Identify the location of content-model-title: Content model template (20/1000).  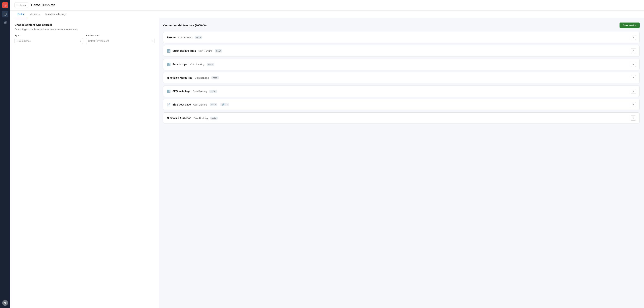
(185, 25).